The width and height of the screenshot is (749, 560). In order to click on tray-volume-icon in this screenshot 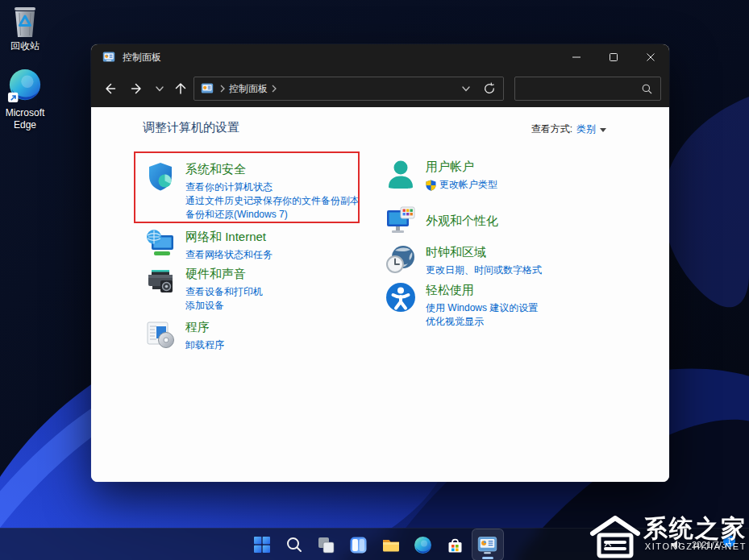, I will do `click(676, 546)`.